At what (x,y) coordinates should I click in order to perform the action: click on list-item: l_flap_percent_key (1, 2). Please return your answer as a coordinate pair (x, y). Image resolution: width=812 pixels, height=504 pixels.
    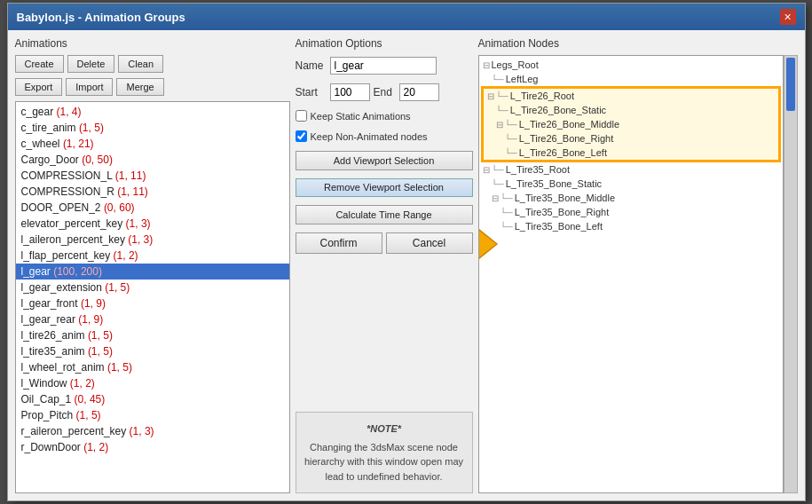
    Looking at the image, I should click on (153, 256).